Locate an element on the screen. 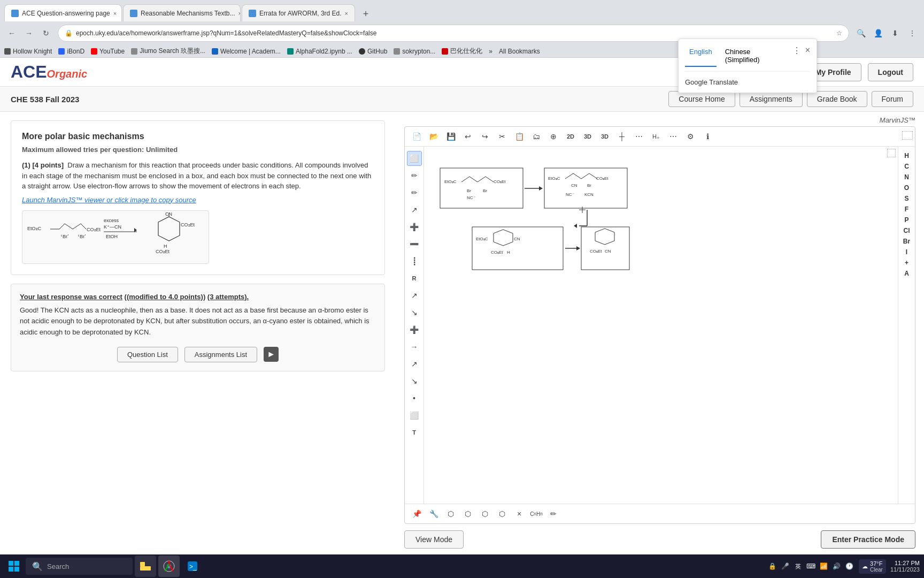  bookmark-sokrypton: sokrypton... is located at coordinates (414, 51).